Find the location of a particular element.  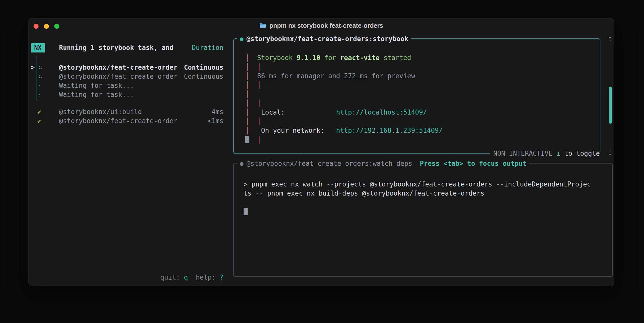

watch-output: > pnpm exec nx watch --projects @storybo… is located at coordinates (417, 198).